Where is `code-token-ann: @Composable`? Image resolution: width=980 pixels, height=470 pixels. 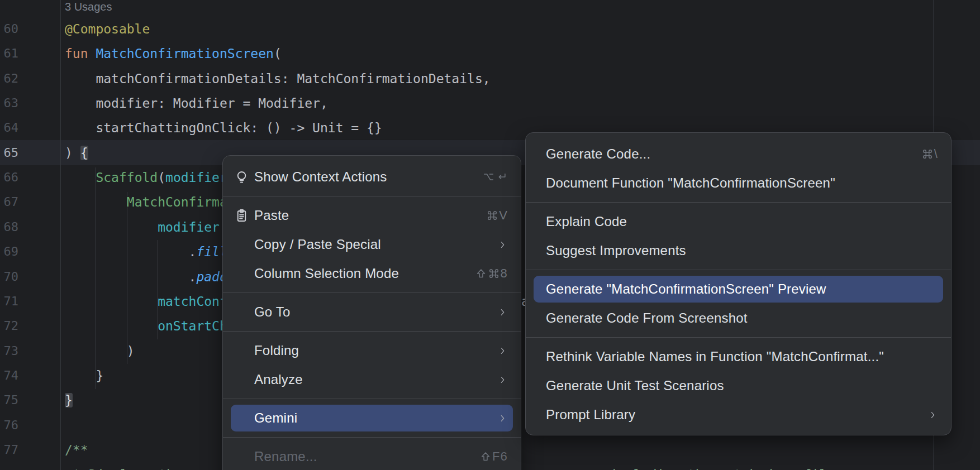
code-token-ann: @Composable is located at coordinates (107, 29).